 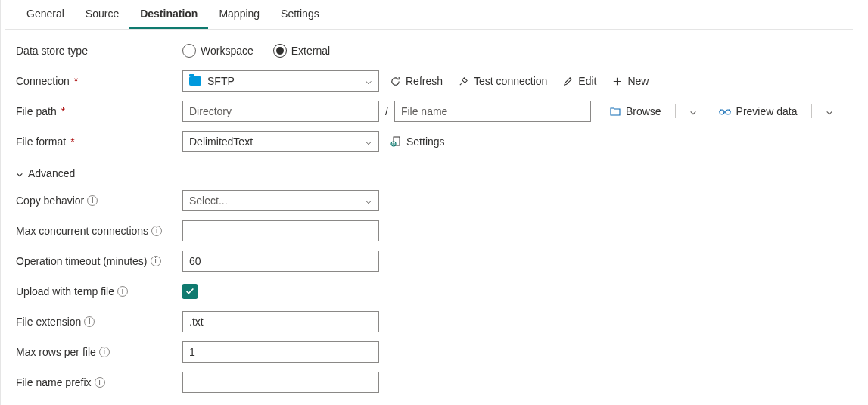 I want to click on plus-icon, so click(x=618, y=82).